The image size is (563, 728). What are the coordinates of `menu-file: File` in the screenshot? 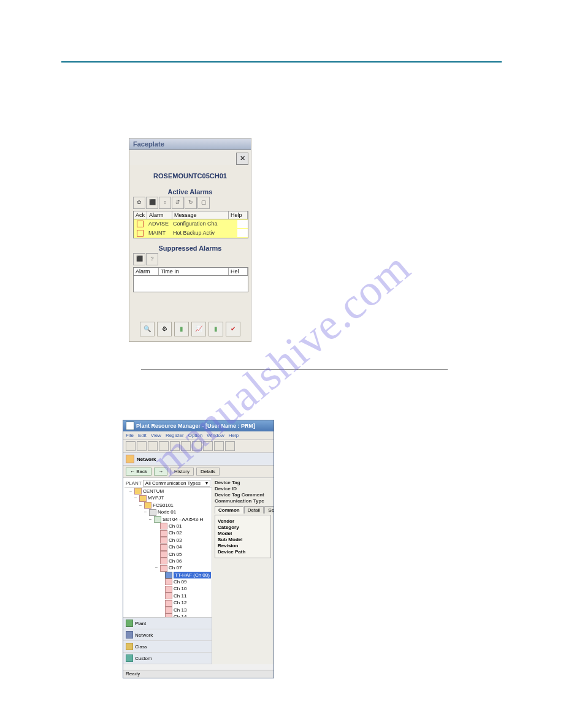 It's located at (130, 435).